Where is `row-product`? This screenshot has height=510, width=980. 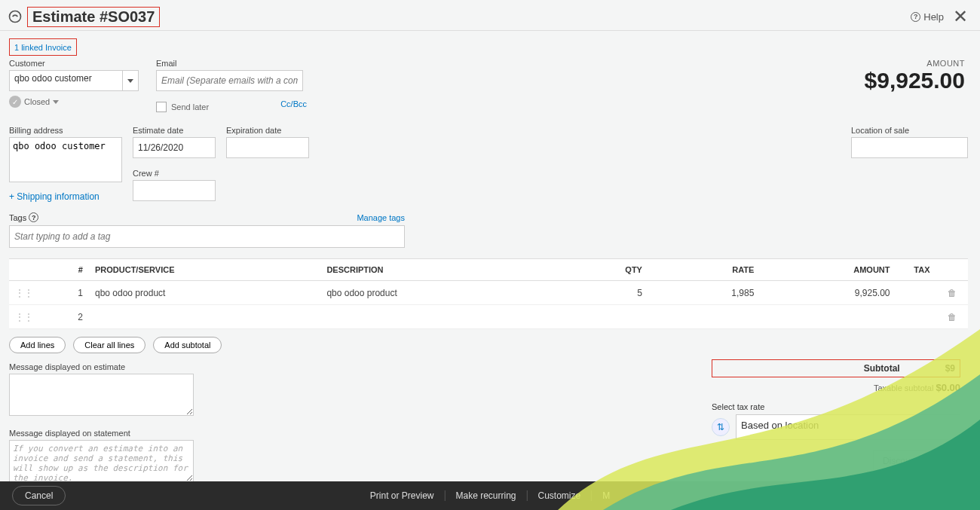
row-product is located at coordinates (205, 317).